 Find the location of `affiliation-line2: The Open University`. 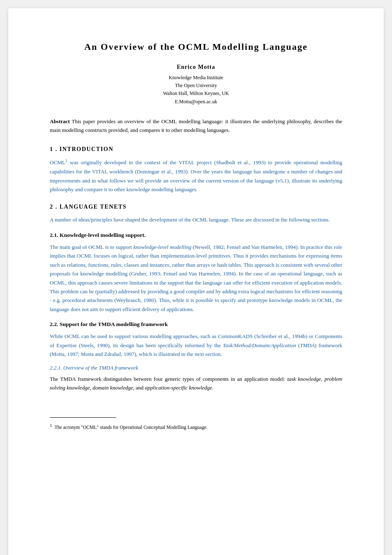

affiliation-line2: The Open University is located at coordinates (196, 85).